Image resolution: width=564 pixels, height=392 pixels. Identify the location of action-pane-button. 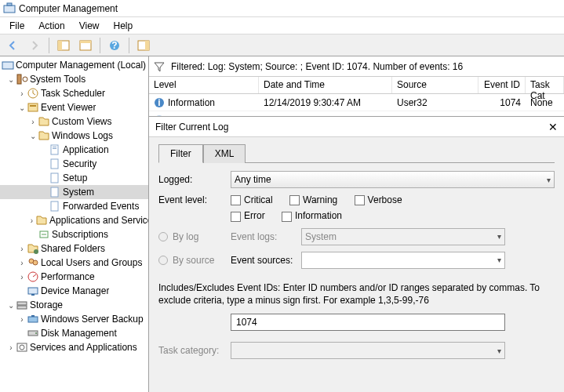
(144, 45).